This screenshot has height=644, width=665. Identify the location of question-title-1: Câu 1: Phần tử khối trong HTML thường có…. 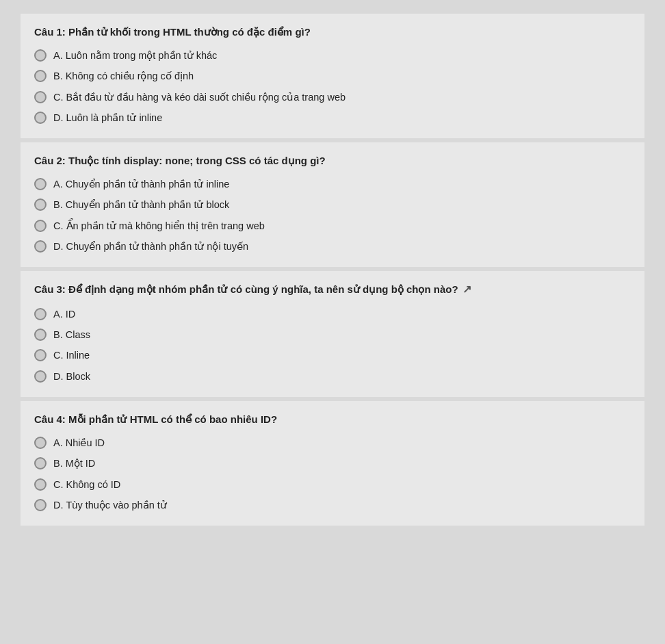
(332, 31).